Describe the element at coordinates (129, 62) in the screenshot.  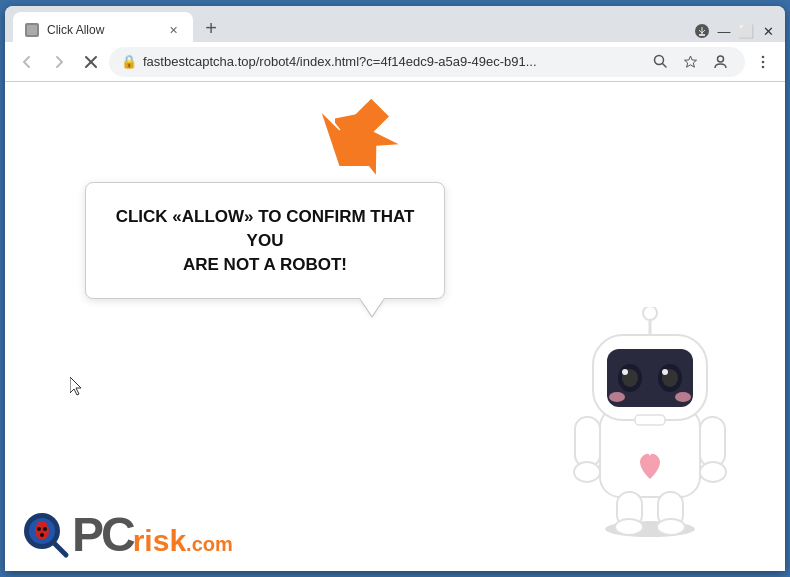
I see `lock-icon: 🔒` at that location.